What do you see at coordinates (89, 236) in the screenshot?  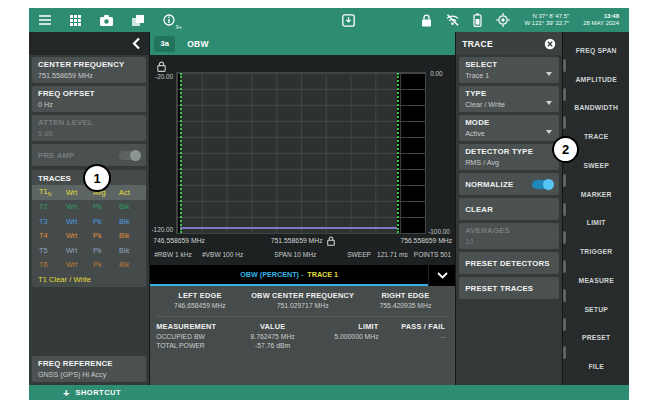 I see `trace-row-t4: T4 Wrt Pk Blk` at bounding box center [89, 236].